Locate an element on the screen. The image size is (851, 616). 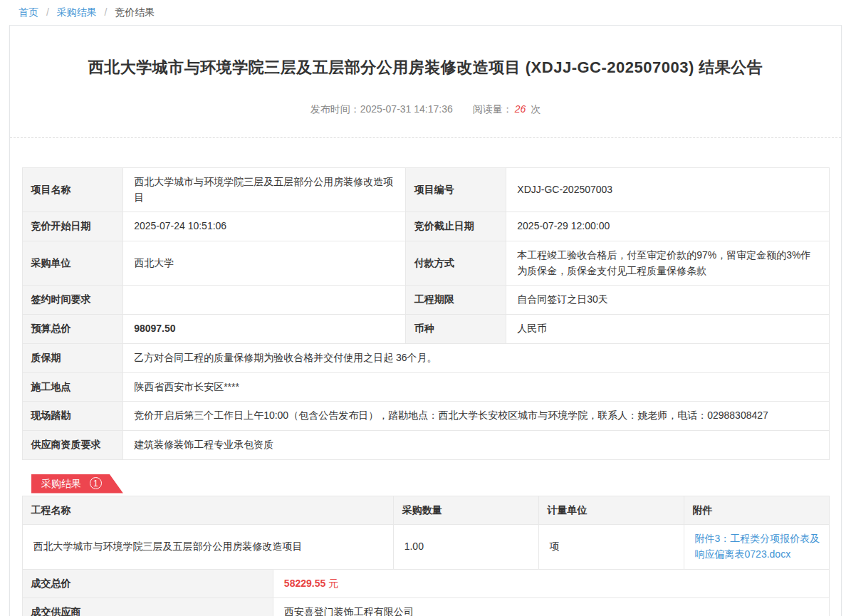
purchasing-unit-label: 采购单位 is located at coordinates (73, 263).